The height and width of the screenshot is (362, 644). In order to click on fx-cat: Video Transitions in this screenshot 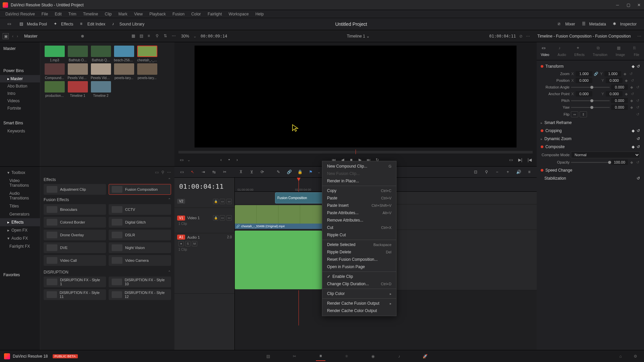, I will do `click(20, 183)`.